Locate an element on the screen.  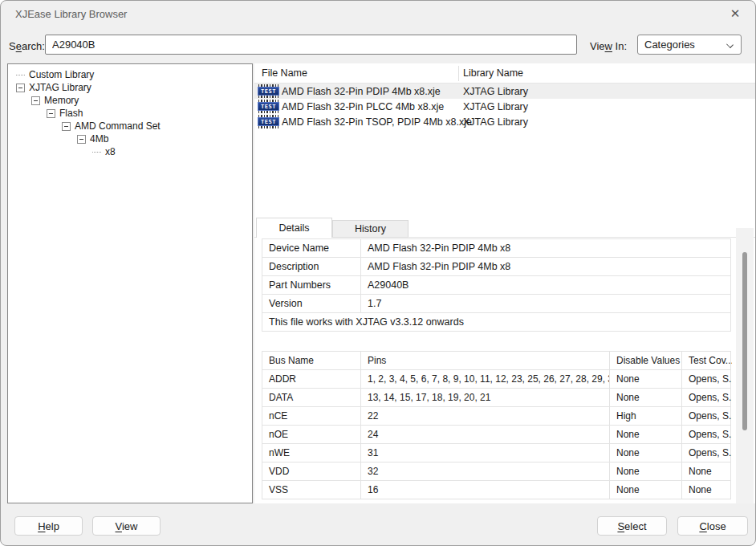
details-scrollbar-track is located at coordinates (745, 366).